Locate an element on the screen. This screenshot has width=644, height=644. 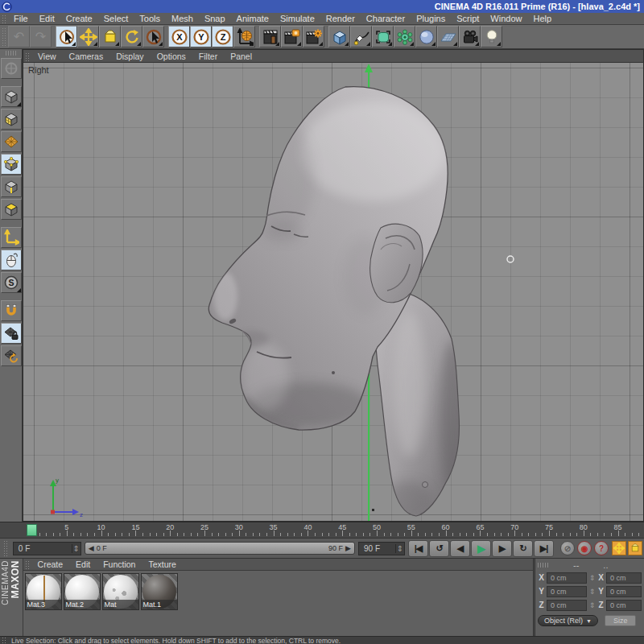
record-button: ⊘ is located at coordinates (568, 548).